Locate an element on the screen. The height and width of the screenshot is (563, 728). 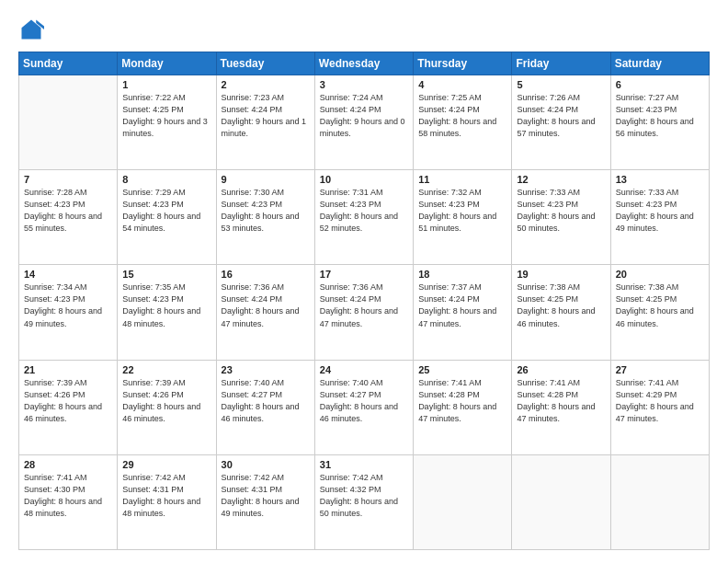
day-cell: 24Sunrise: 7:40 AMSunset: 4:27 PMDayligh… is located at coordinates (364, 407).